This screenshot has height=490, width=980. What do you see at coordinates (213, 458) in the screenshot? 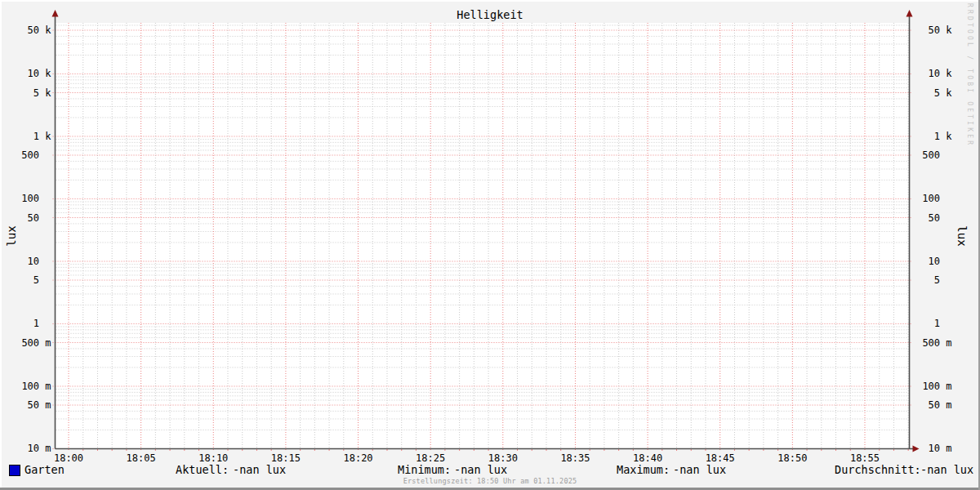
I see `x-tick-label: 18:10` at bounding box center [213, 458].